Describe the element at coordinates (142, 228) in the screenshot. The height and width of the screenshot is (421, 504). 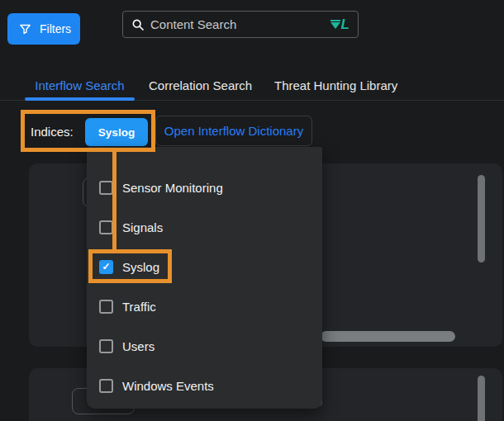
I see `dropdown-item-label: Signals` at that location.